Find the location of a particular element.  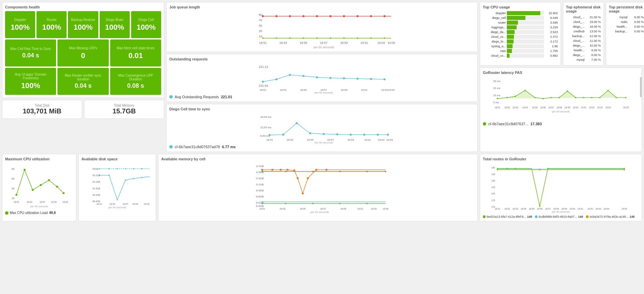

total-memory-value: 15.7GB is located at coordinates (124, 111).